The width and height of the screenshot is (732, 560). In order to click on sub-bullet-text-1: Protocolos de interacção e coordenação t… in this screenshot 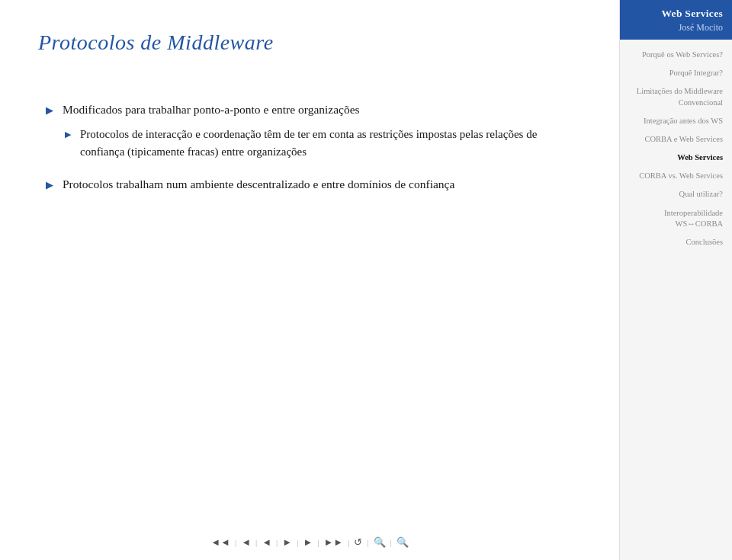, I will do `click(331, 143)`.